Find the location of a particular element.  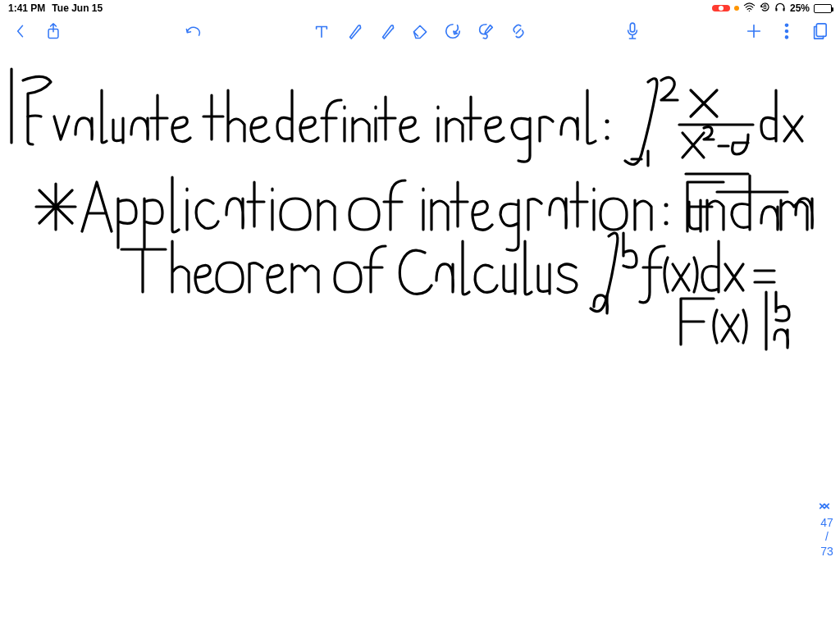

headphones-icon is located at coordinates (780, 8).